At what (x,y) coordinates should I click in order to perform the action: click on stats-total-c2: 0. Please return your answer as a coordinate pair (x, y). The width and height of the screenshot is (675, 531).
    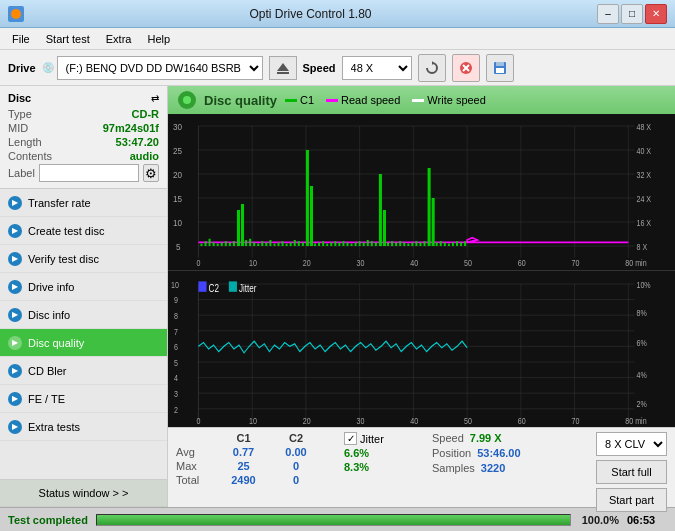
    Looking at the image, I should click on (296, 480).